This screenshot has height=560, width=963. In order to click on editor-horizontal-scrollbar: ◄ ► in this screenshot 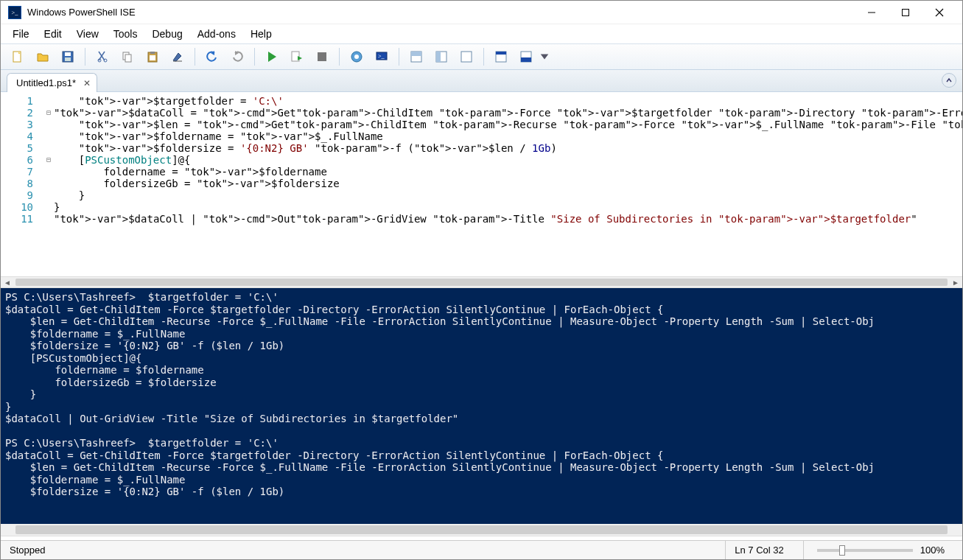, I will do `click(482, 282)`.